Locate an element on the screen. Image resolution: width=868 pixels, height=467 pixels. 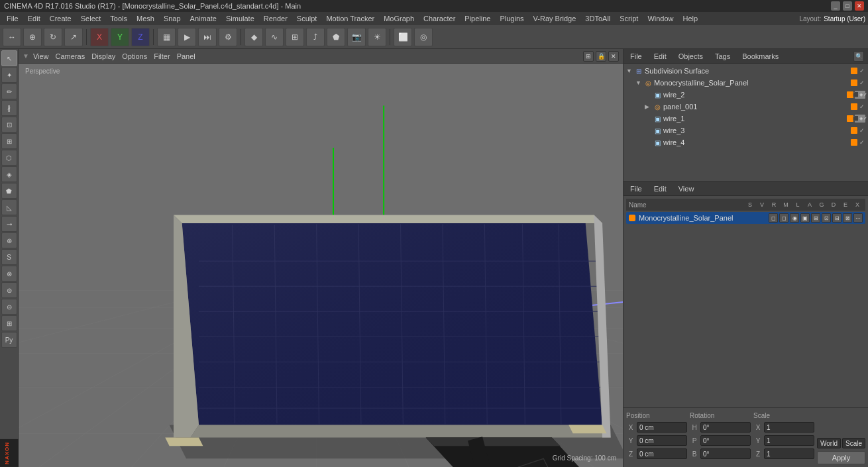
render-settings-btn: ⚙ is located at coordinates (228, 37).